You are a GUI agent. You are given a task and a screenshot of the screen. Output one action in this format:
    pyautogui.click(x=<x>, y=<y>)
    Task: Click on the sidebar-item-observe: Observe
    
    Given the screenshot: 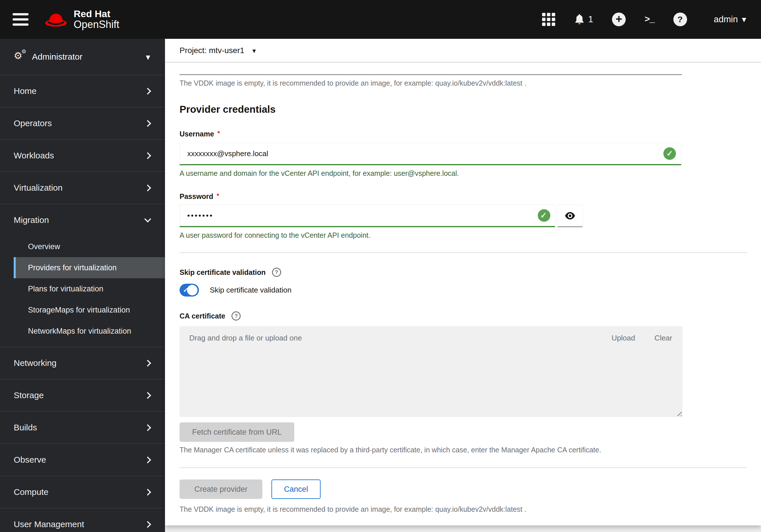 What is the action you would take?
    pyautogui.click(x=83, y=459)
    